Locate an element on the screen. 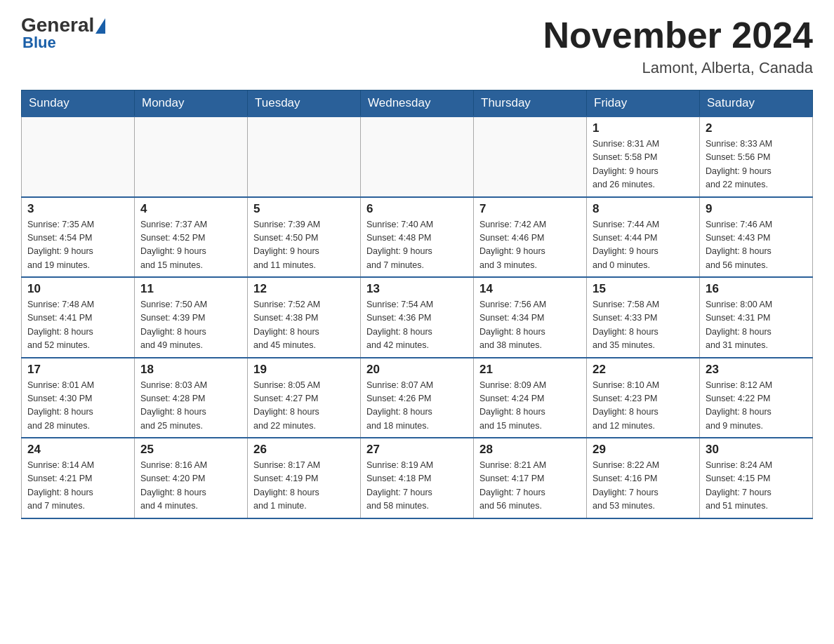 The width and height of the screenshot is (834, 644). day-info: Sunrise: 7:37 AM Sunset: 4:52 PM Dayligh… is located at coordinates (191, 246).